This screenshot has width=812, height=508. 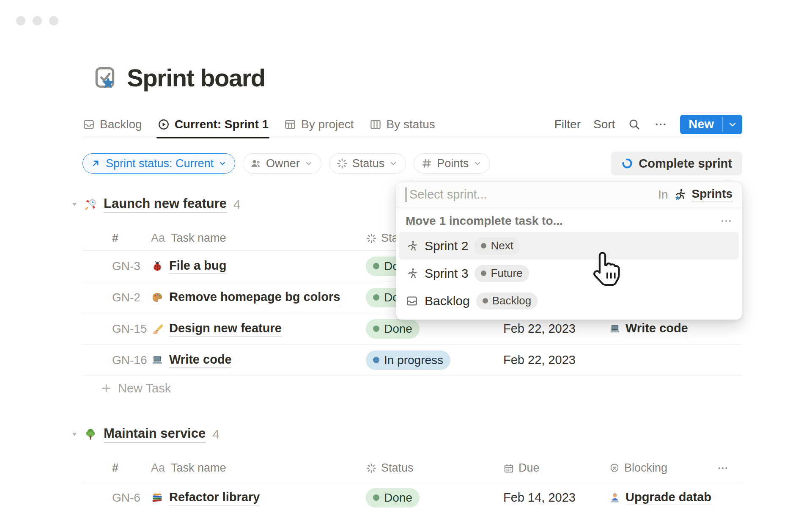 What do you see at coordinates (712, 195) in the screenshot?
I see `sprints-database-link: Sprints` at bounding box center [712, 195].